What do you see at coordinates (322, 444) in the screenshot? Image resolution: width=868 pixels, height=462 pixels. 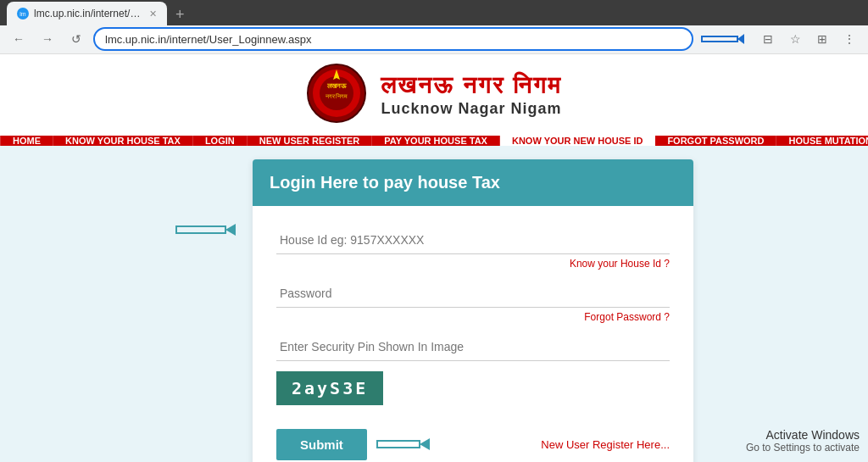 I see `submit-button: Submit` at bounding box center [322, 444].